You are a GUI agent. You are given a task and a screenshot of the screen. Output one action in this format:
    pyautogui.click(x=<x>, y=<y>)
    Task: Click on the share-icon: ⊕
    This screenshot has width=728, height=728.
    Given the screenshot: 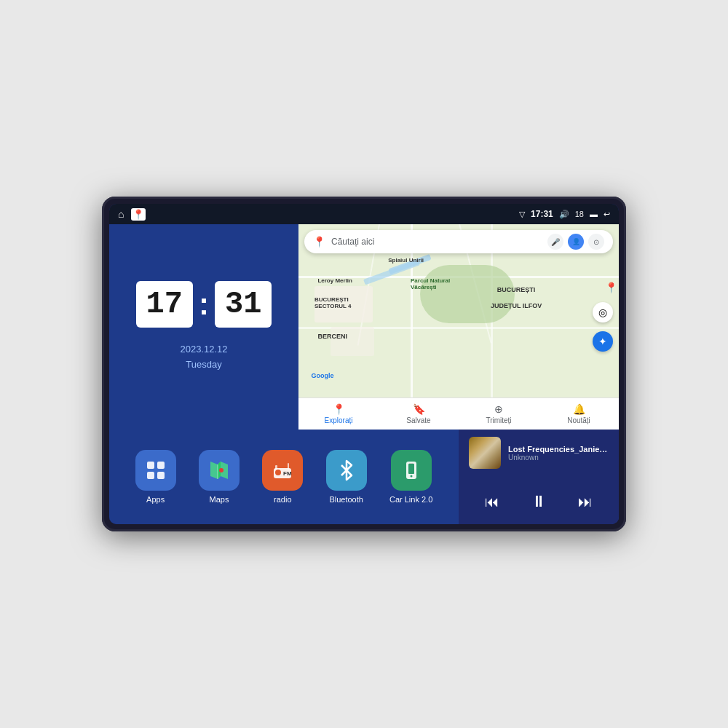 What is the action you would take?
    pyautogui.click(x=499, y=409)
    